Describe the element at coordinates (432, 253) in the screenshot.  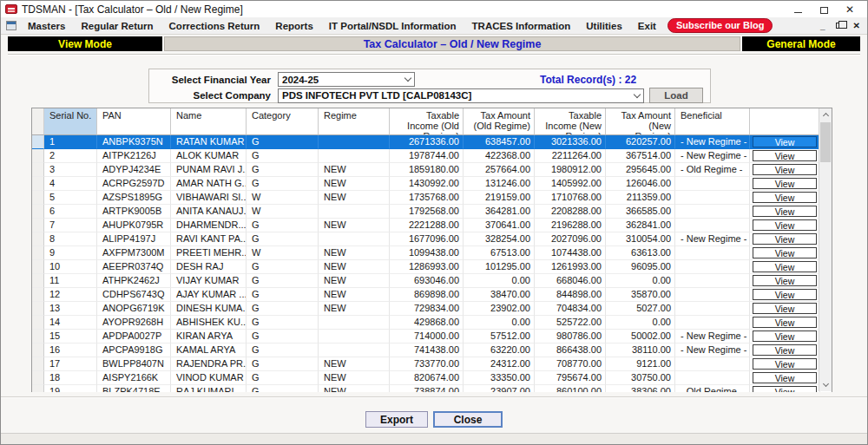
I see `table-row: 9AXFPM7300MPREETI MEHR...WNEW1099438.006…` at that location.